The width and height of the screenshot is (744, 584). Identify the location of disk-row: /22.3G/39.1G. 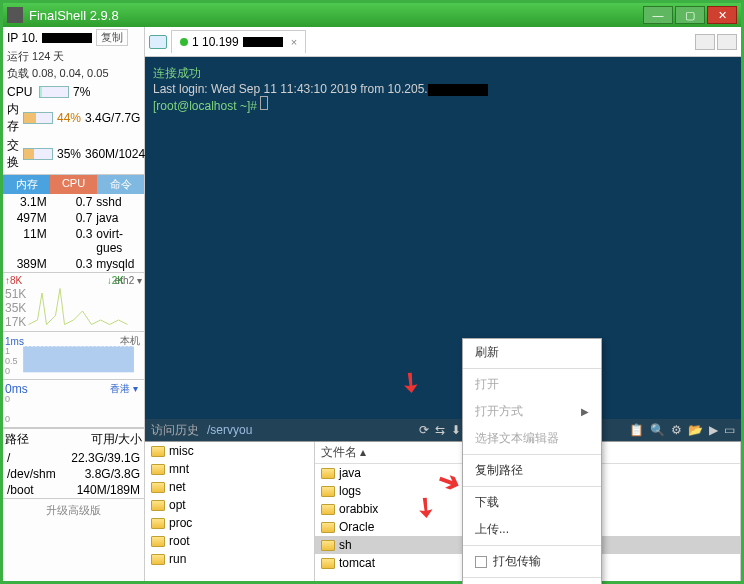
(74, 458).